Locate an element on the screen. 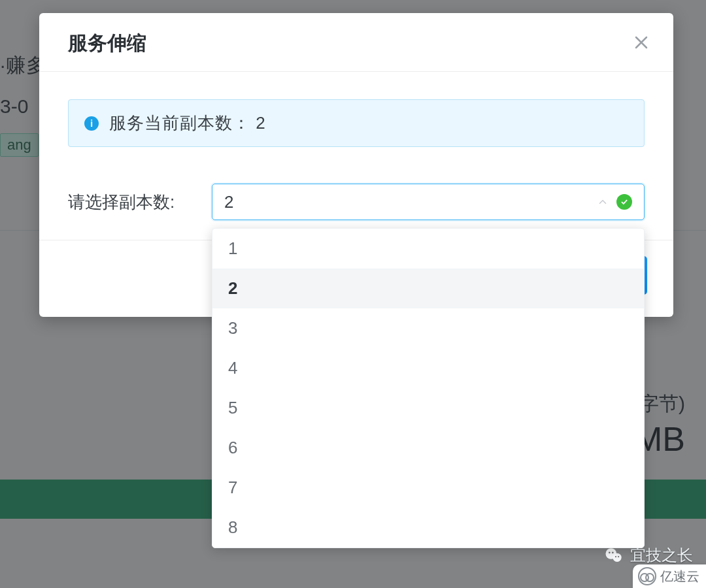 The image size is (706, 588). dropdown-option: 8 is located at coordinates (428, 528).